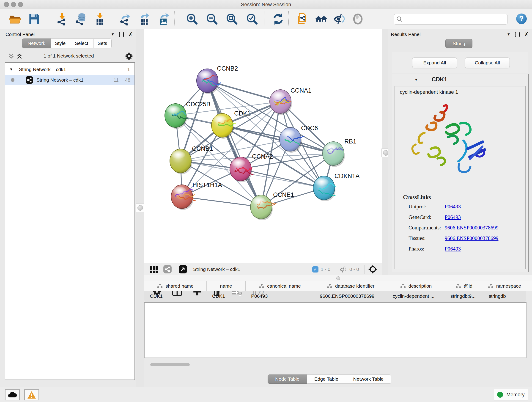 Image resolution: width=532 pixels, height=402 pixels. I want to click on import-database-button, so click(81, 19).